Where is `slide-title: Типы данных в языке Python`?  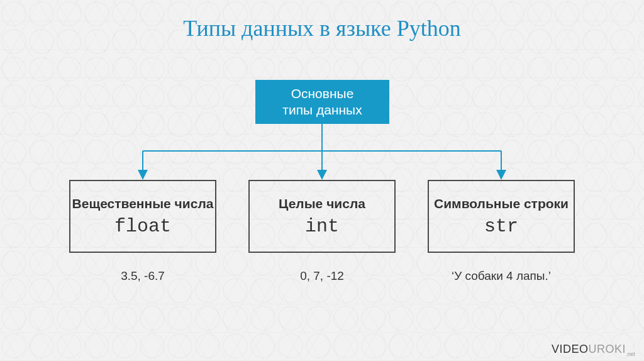 slide-title: Типы данных в языке Python is located at coordinates (322, 28).